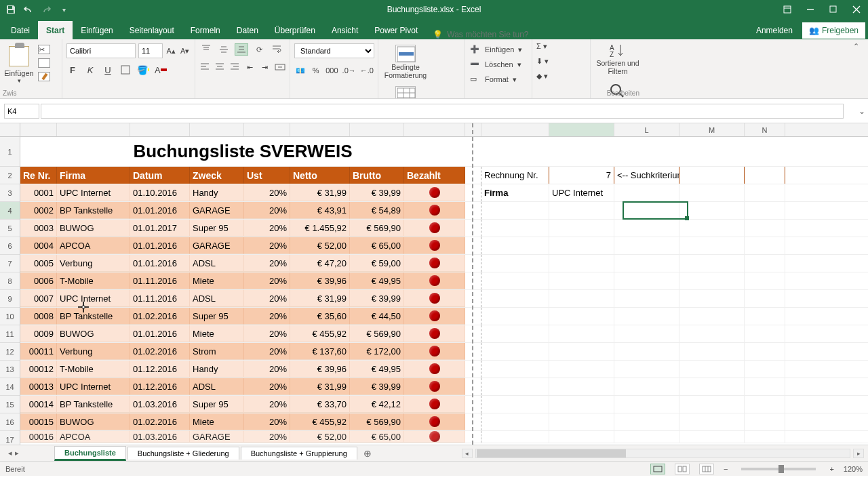 The height and width of the screenshot is (488, 868). Describe the element at coordinates (39, 245) in the screenshot. I see `cell: 0004` at that location.